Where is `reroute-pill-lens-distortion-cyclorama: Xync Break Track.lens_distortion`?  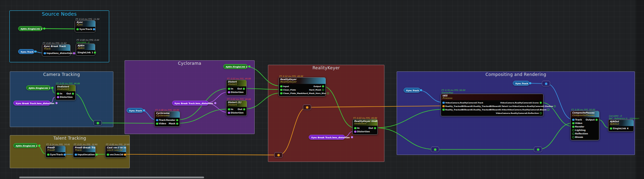
reroute-pill-lens-distortion-cyclorama: Xync Break Track.lens_distortion is located at coordinates (190, 103).